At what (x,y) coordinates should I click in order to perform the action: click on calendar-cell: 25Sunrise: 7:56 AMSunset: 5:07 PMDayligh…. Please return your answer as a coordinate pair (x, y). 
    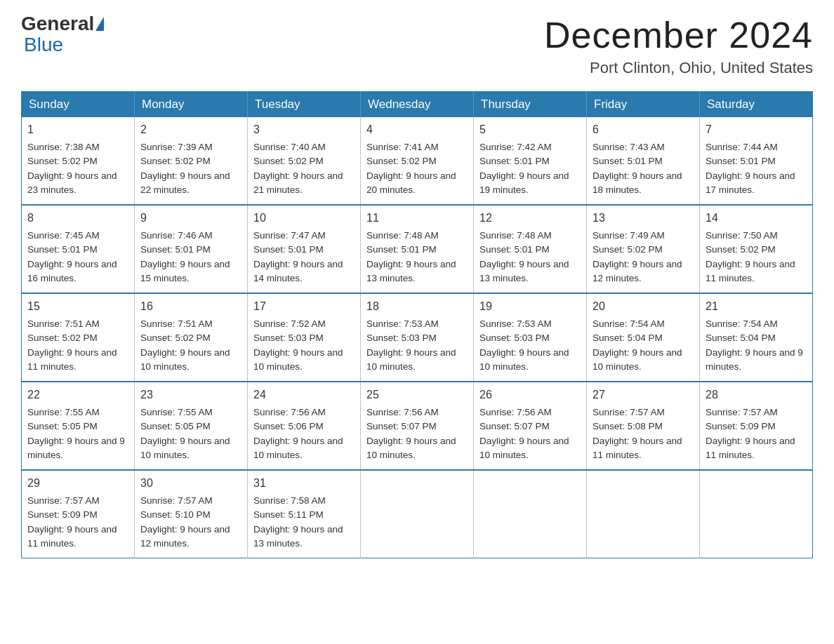
    Looking at the image, I should click on (417, 426).